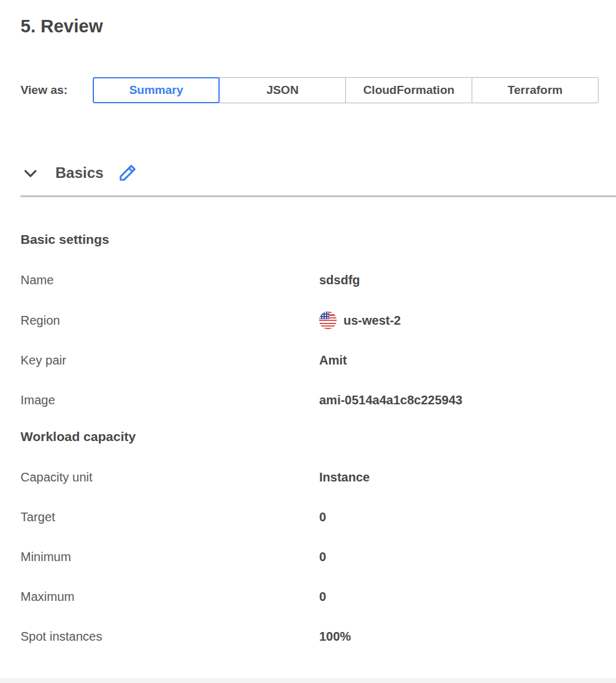 The width and height of the screenshot is (616, 683). What do you see at coordinates (78, 437) in the screenshot?
I see `group-title: Workload capacity` at bounding box center [78, 437].